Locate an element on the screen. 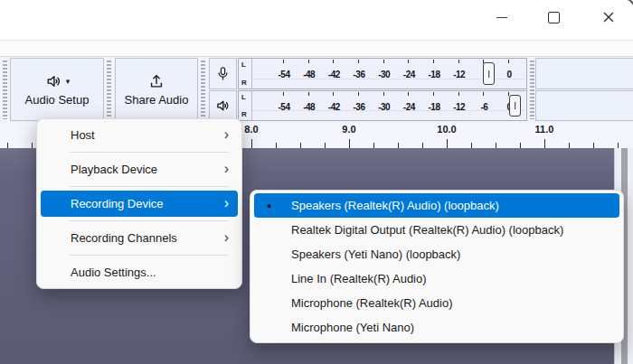  recording-gain-slider is located at coordinates (488, 74).